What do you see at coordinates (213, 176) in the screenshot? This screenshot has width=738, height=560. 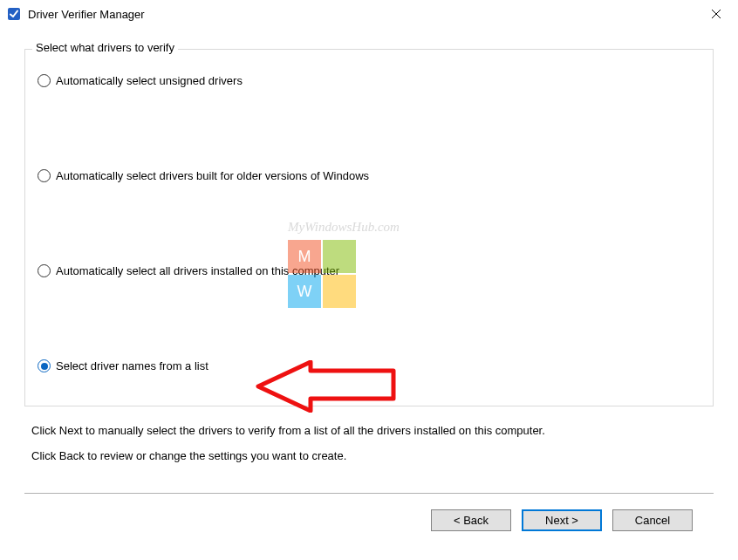 I see `radio-label: Automatically select drivers built for o…` at bounding box center [213, 176].